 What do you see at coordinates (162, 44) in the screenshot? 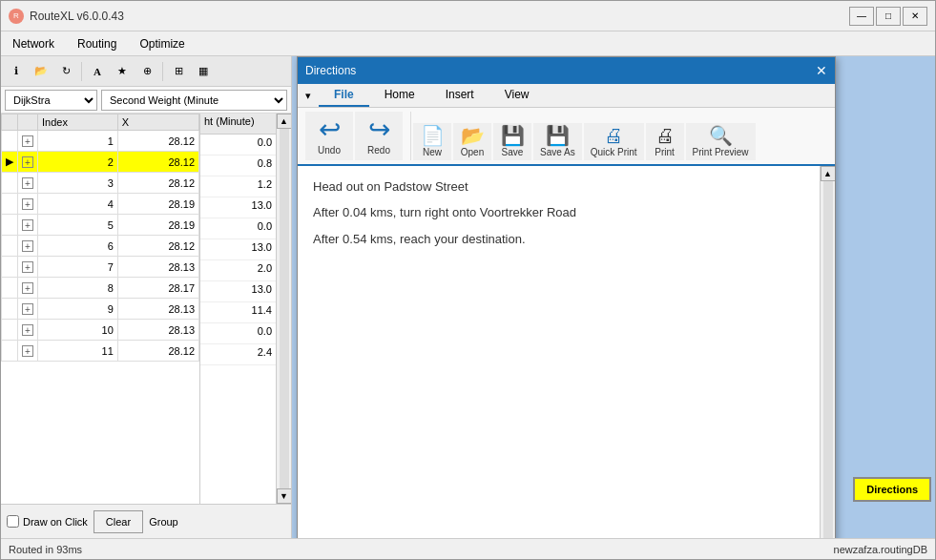
I see `menu-optimize: Optimize` at bounding box center [162, 44].